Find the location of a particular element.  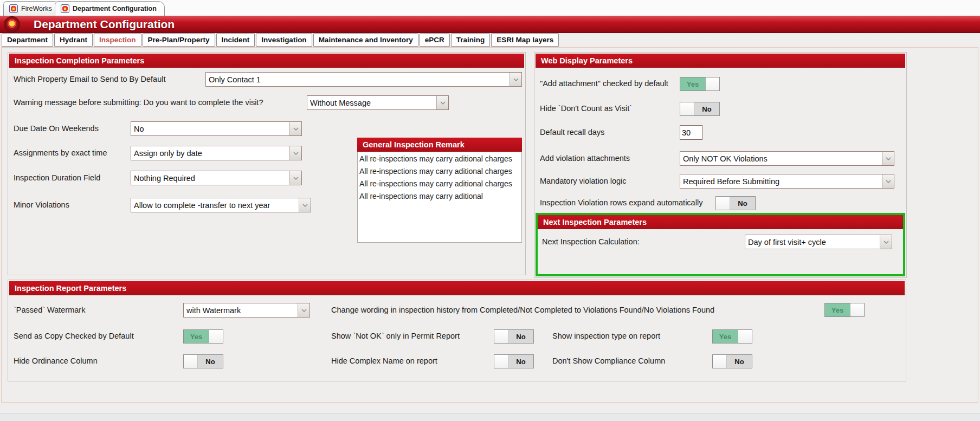

show-not-ok-label: Show `Not OK` only in Permit Report is located at coordinates (396, 336).